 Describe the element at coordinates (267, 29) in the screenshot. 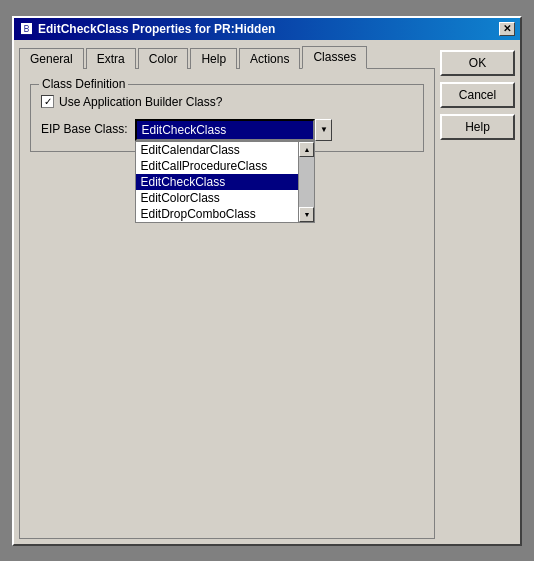

I see `title-bar: 🅱 EditCheckClass Properties for PR:Hidde…` at that location.